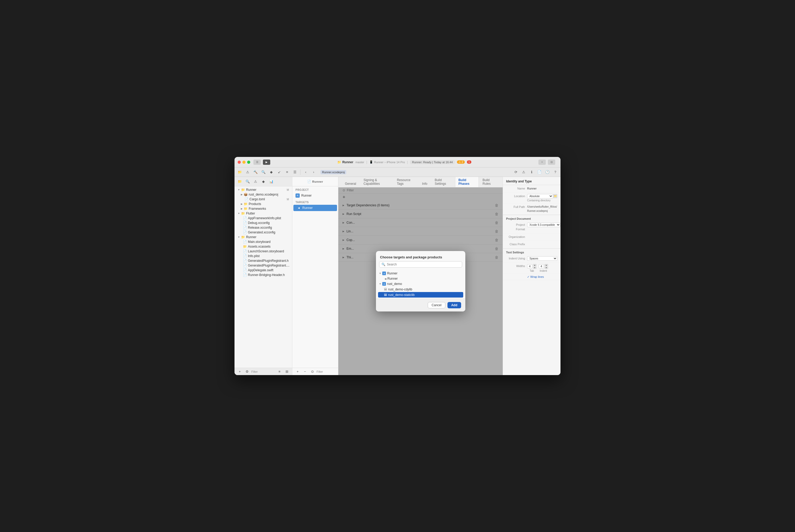  Describe the element at coordinates (263, 275) in the screenshot. I see `sidebar-item-bridging: 📄 Runner-Bridging-Header.h` at that location.